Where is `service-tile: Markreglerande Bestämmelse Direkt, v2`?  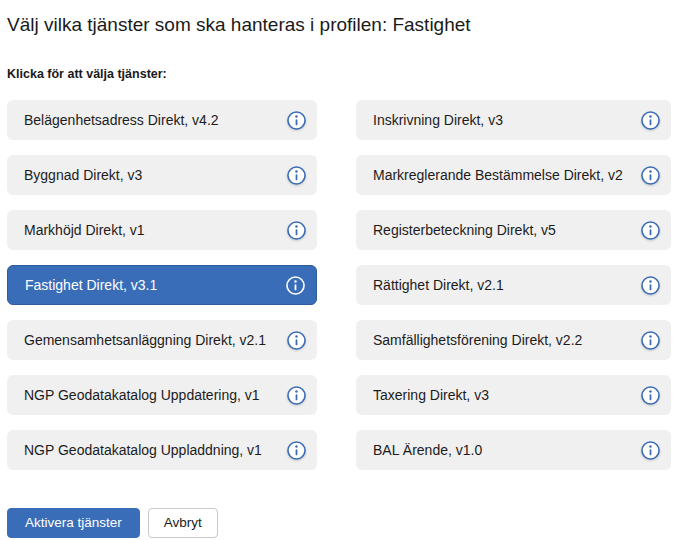 service-tile: Markreglerande Bestämmelse Direkt, v2 is located at coordinates (514, 175).